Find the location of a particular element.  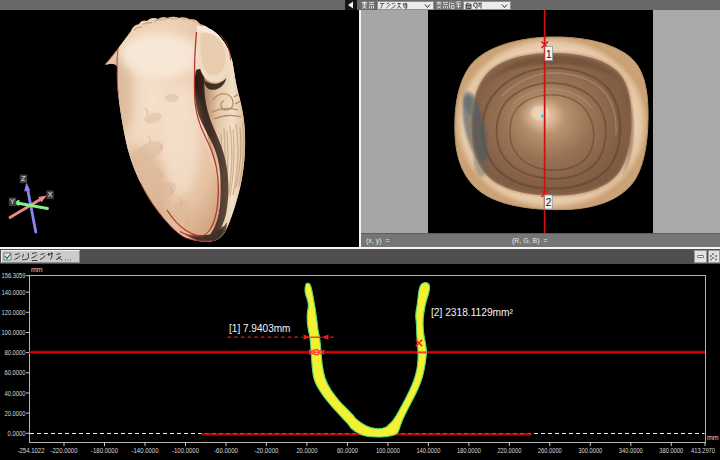

svg-text: -220.0000 is located at coordinates (64, 450).